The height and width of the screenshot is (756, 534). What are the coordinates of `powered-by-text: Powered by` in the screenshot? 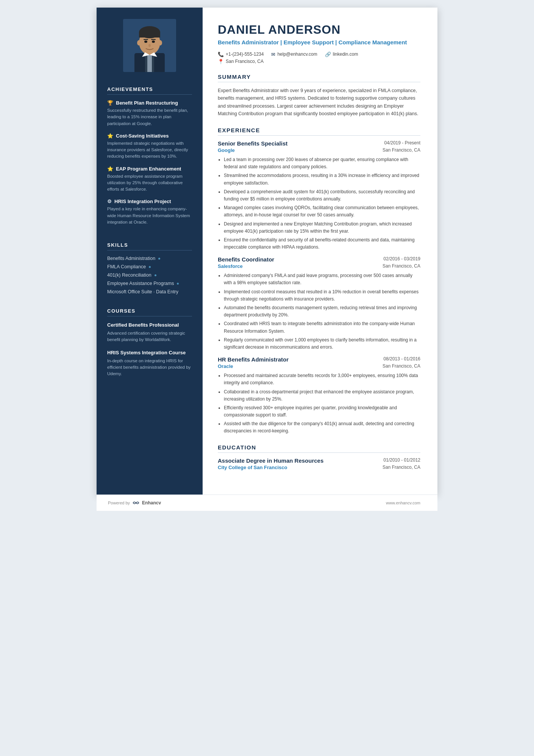 It's located at (119, 503).